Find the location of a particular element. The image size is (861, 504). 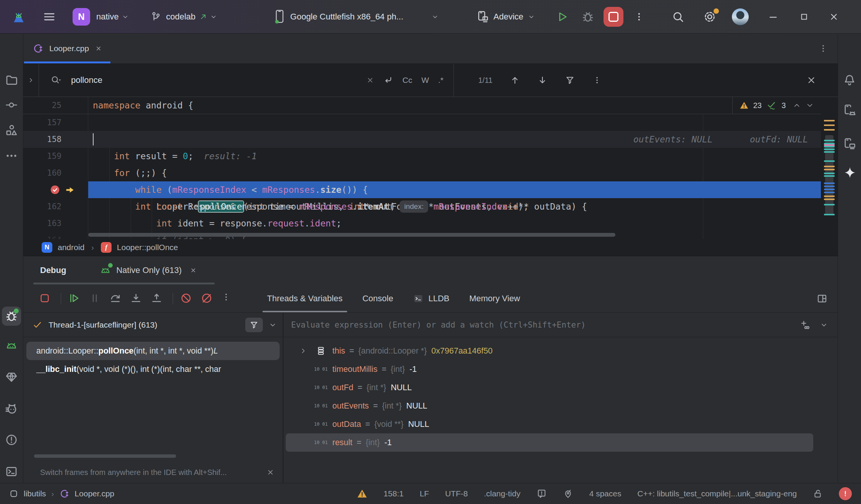

thread-filter-button is located at coordinates (254, 325).